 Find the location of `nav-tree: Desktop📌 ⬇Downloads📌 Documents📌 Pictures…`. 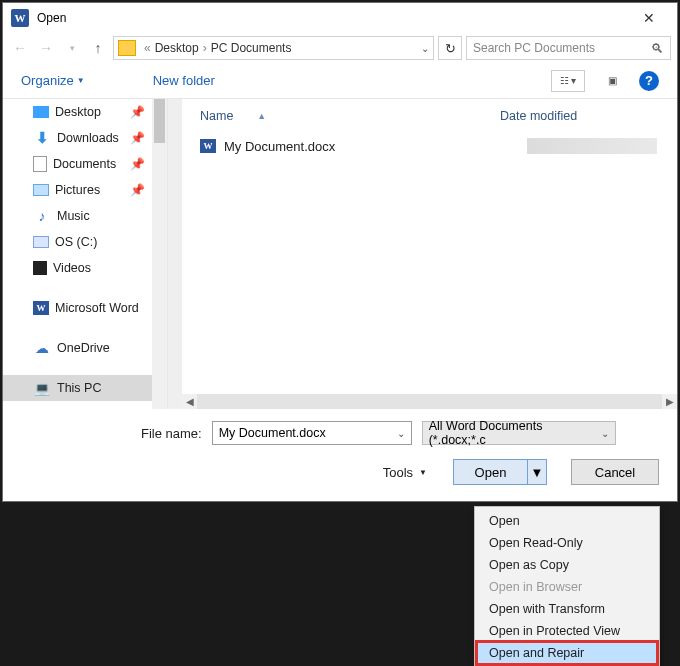

nav-tree: Desktop📌 ⬇Downloads📌 Documents📌 Pictures… is located at coordinates (86, 254).